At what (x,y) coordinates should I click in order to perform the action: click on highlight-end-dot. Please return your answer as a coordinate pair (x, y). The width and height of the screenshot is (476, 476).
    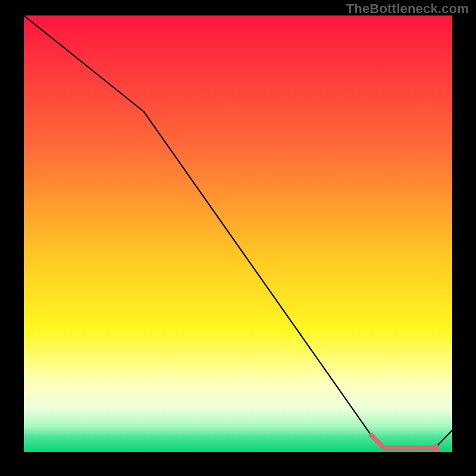
    Looking at the image, I should click on (436, 447).